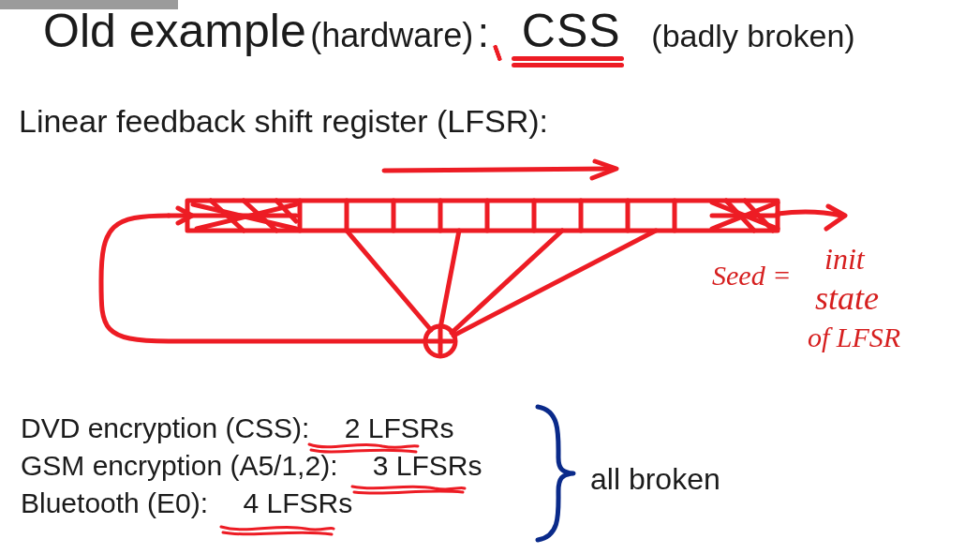 This screenshot has width=980, height=554. I want to click on label-bt: Bluetooth (E0):, so click(114, 502).